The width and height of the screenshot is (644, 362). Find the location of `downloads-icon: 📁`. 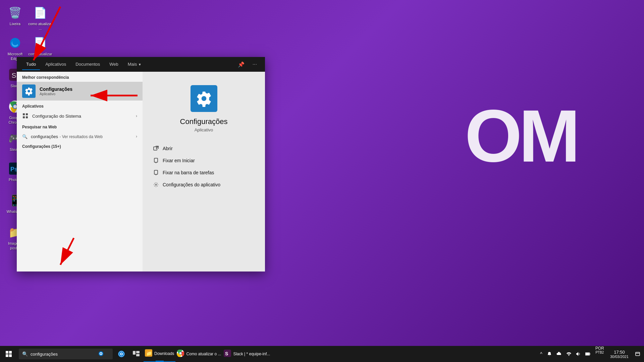

downloads-icon: 📁 is located at coordinates (149, 354).